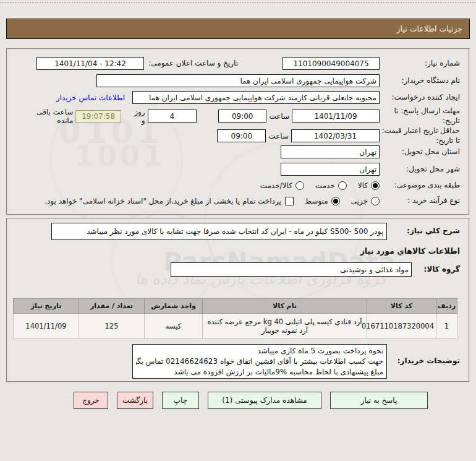 The width and height of the screenshot is (476, 461). Describe the element at coordinates (46, 306) in the screenshot. I see `col-need-date: تاریخ نیاز` at that location.